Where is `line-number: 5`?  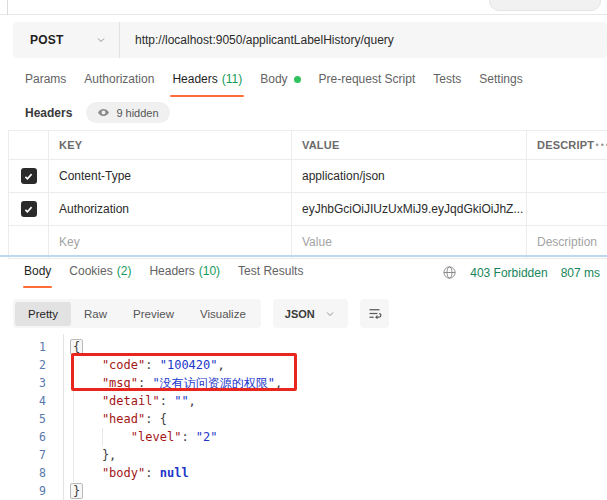
line-number: 5 is located at coordinates (32, 419).